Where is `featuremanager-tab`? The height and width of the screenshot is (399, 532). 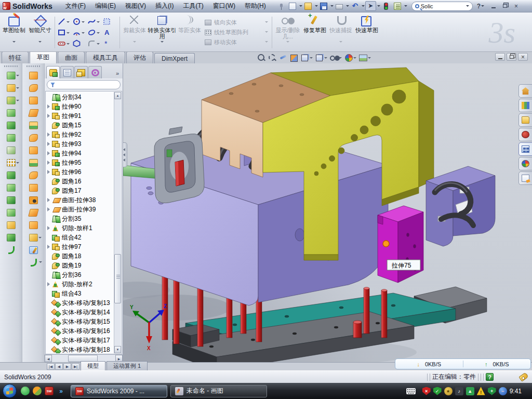 featuremanager-tab is located at coordinates (53, 72).